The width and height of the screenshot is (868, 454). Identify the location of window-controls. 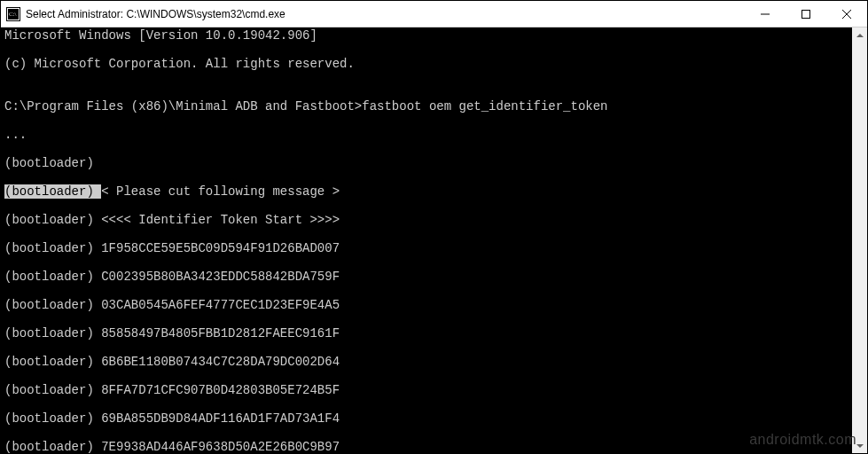
(806, 14).